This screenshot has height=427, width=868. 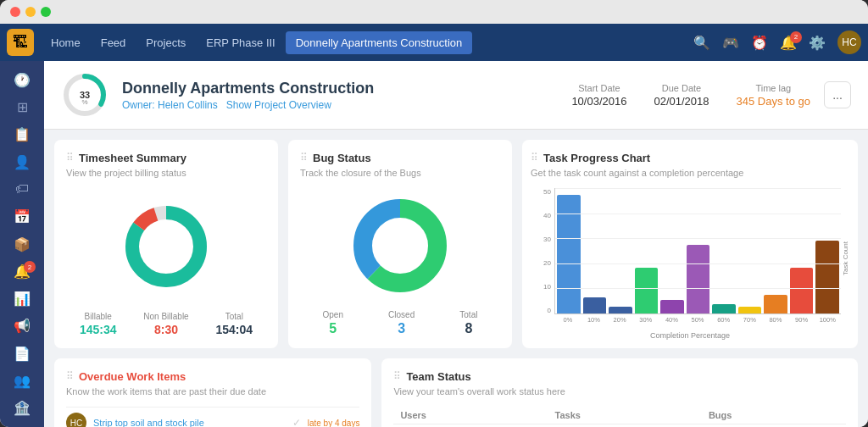 I want to click on chart-subtitle: Get the task count against a completion …, so click(x=690, y=173).